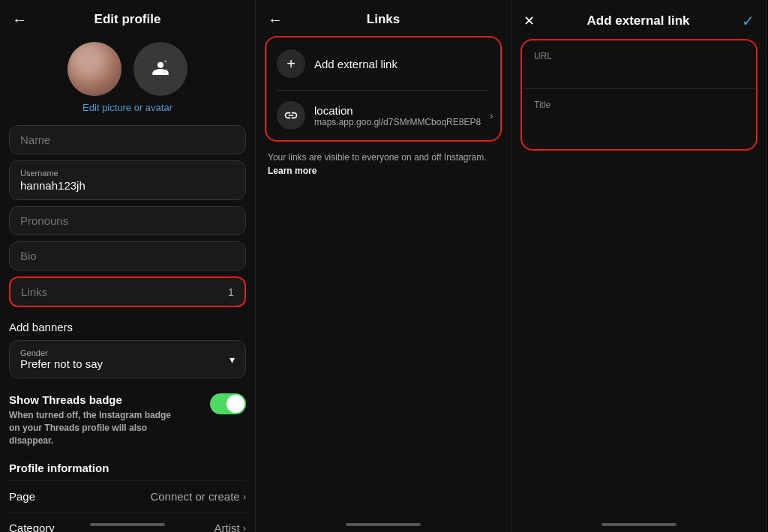 The width and height of the screenshot is (768, 532). Describe the element at coordinates (128, 494) in the screenshot. I see `profile-info-section: Profile information Page Connect or crea…` at that location.